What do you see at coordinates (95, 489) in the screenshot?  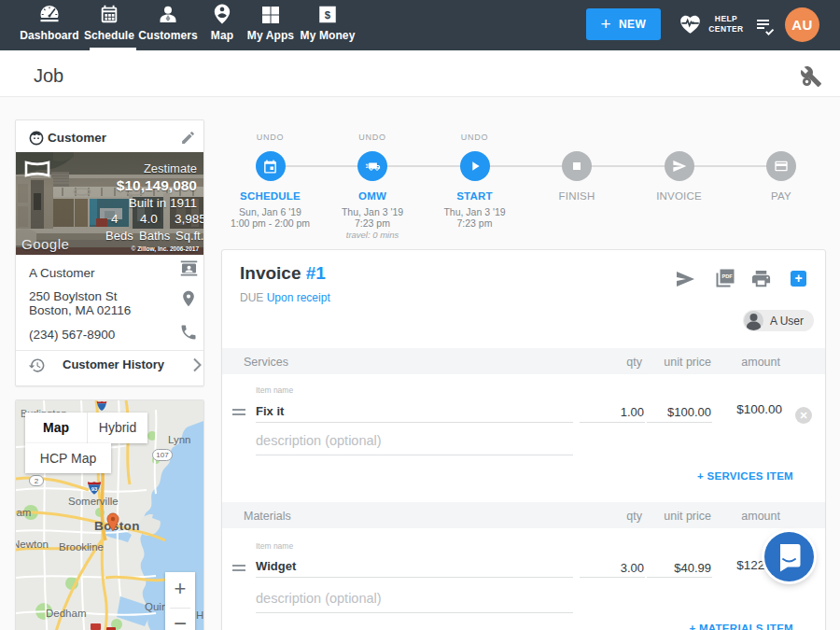 I see `svg-text: 93` at bounding box center [95, 489].